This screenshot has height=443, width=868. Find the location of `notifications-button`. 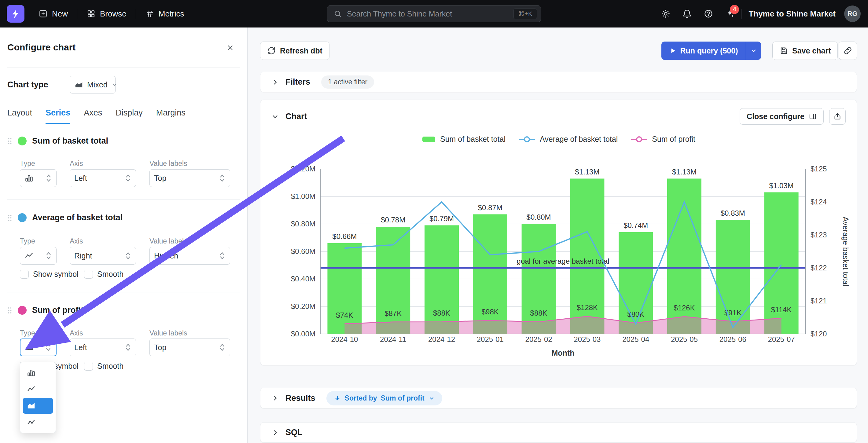

notifications-button is located at coordinates (687, 14).